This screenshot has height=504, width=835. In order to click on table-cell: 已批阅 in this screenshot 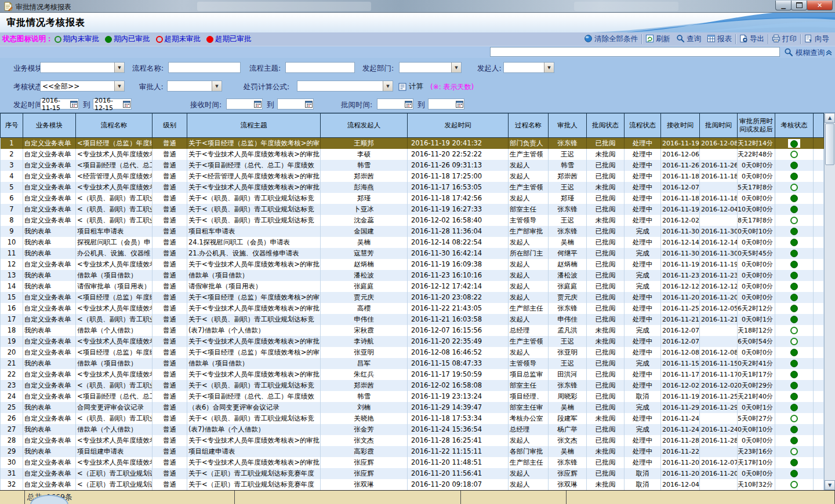, I will do `click(605, 298)`.